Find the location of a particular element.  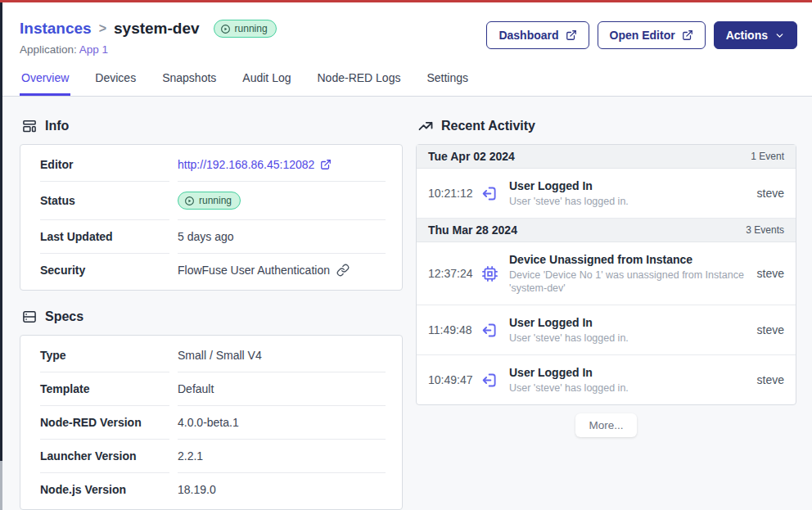

window-accent-line is located at coordinates (406, 2).